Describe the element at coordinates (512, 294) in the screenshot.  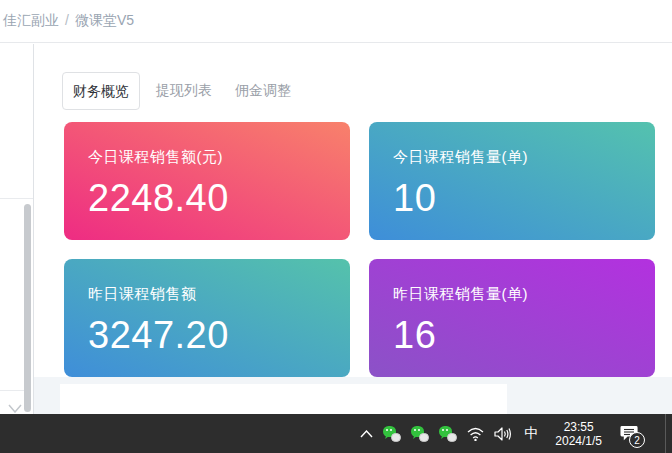
I see `stat-label: 昨日课程销售量(单)` at that location.